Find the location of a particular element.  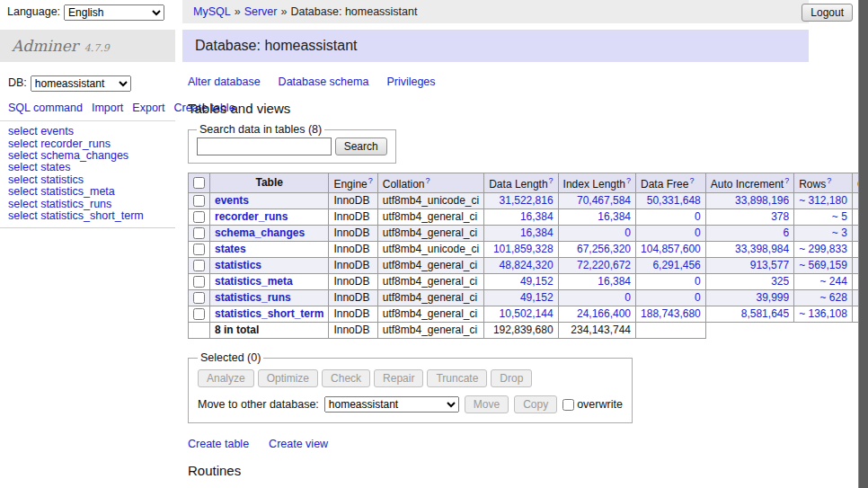

search-button: Search is located at coordinates (361, 146).